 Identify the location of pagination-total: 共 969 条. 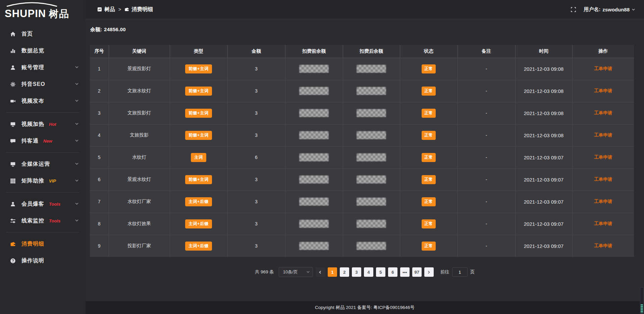
(264, 272).